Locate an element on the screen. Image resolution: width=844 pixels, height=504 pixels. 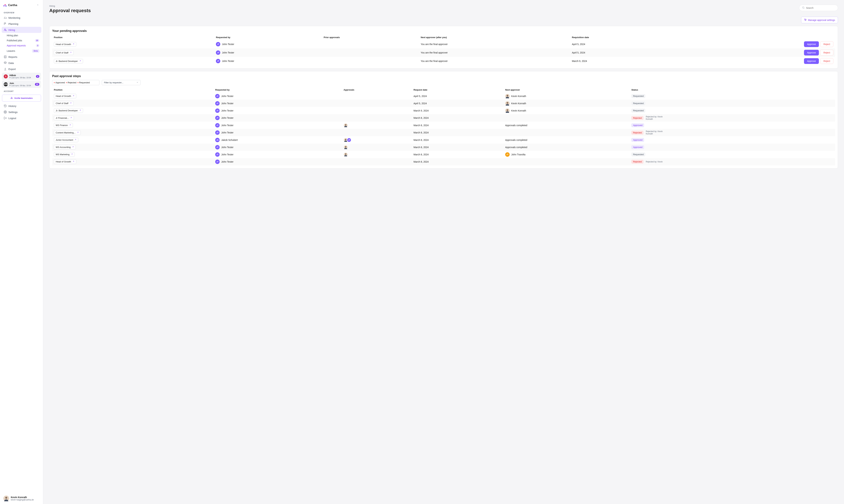
logout-icon is located at coordinates (5, 118).